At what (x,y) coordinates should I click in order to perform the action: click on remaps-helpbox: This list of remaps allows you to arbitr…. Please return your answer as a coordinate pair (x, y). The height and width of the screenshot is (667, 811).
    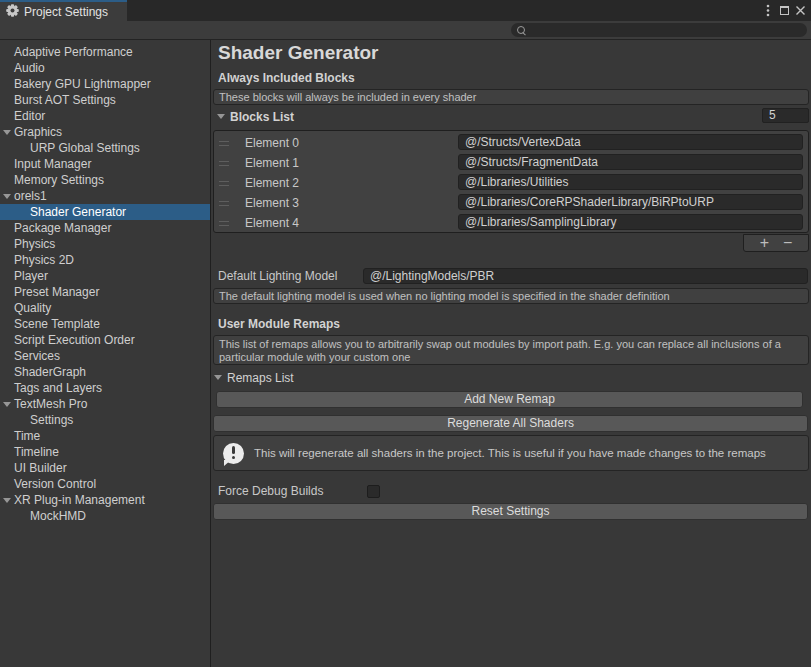
    Looking at the image, I should click on (511, 350).